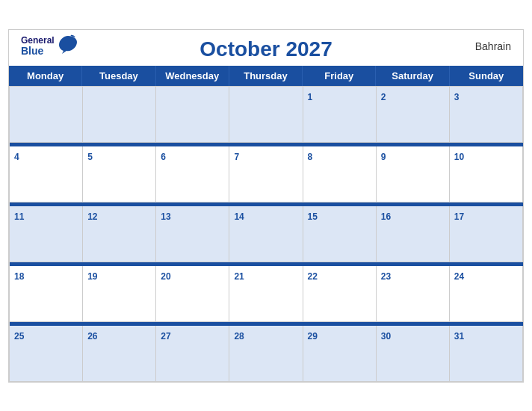 This screenshot has height=411, width=532. Describe the element at coordinates (239, 336) in the screenshot. I see `day-number: 28` at that location.